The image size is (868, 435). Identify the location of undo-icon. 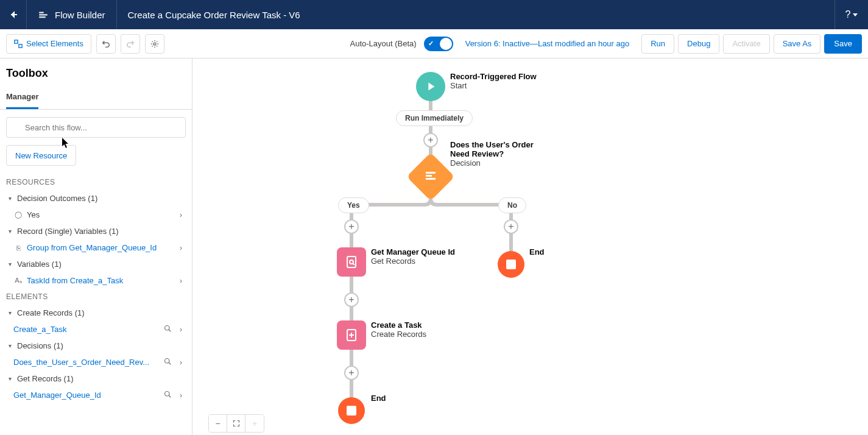
(106, 44).